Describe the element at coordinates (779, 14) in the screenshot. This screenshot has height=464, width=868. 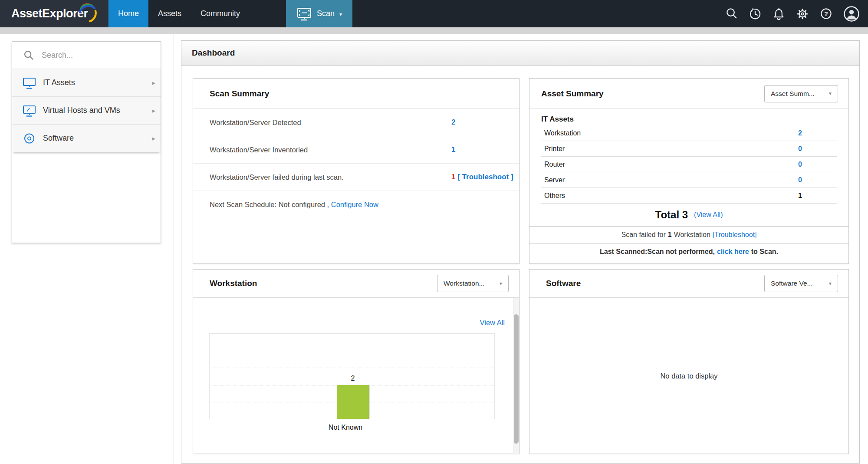
I see `notifications-icon` at that location.